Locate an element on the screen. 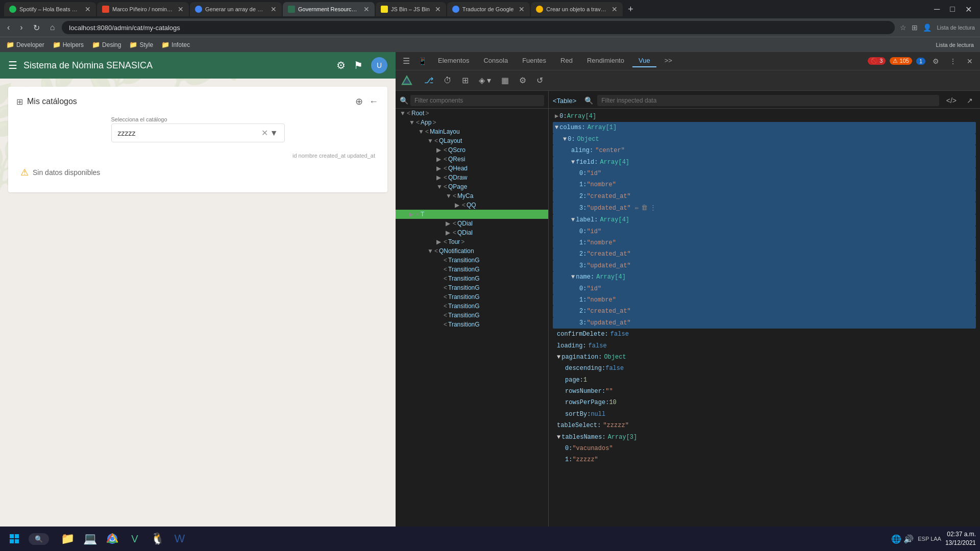  prop-field-2: 2: "created_at" is located at coordinates (765, 196).